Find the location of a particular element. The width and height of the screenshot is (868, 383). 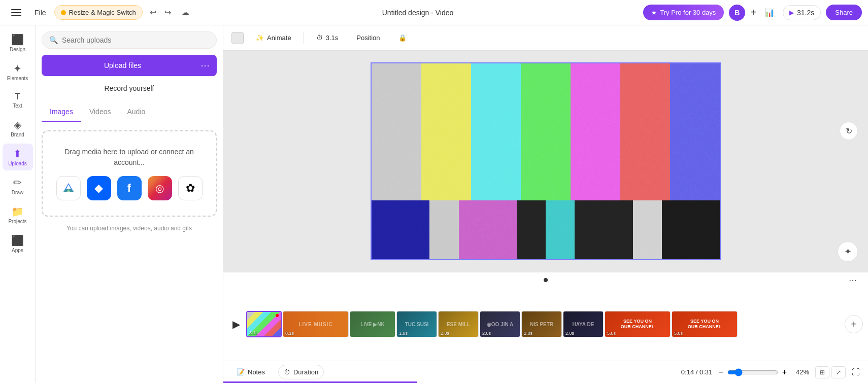

time-icon: ⏱ is located at coordinates (320, 38).